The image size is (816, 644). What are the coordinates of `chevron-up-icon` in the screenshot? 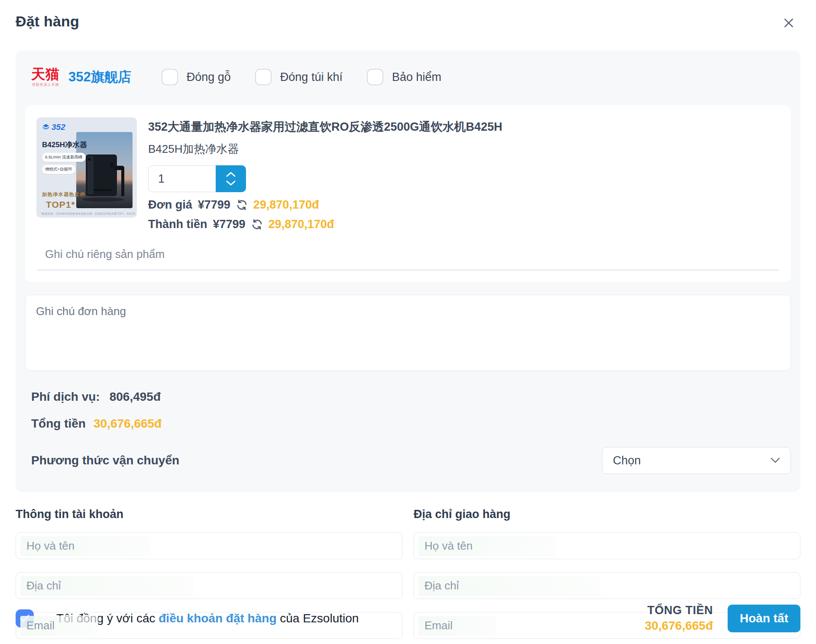 It's located at (231, 174).